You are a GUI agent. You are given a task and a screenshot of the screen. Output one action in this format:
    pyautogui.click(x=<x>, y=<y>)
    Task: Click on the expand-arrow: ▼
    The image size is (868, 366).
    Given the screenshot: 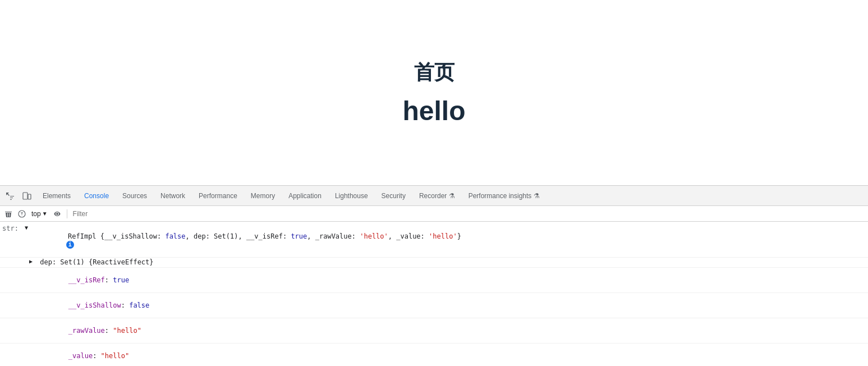 What is the action you would take?
    pyautogui.click(x=28, y=228)
    